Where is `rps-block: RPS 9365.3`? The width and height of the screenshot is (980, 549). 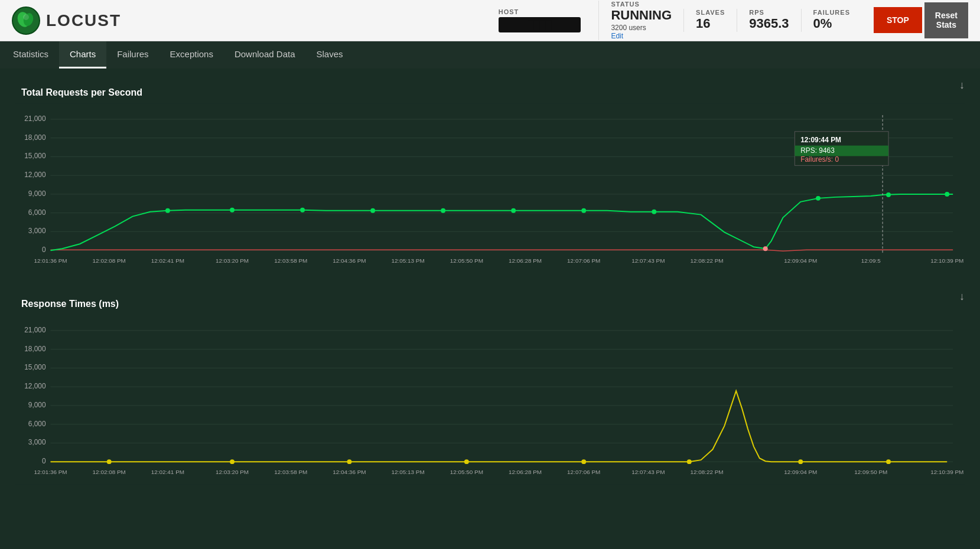 rps-block: RPS 9365.3 is located at coordinates (769, 20).